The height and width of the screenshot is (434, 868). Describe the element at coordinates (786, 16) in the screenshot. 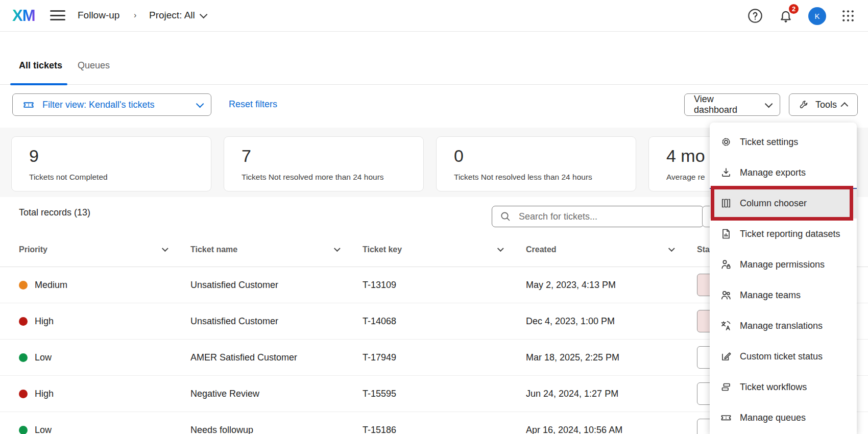

I see `notifications-bell-icon: 2` at that location.